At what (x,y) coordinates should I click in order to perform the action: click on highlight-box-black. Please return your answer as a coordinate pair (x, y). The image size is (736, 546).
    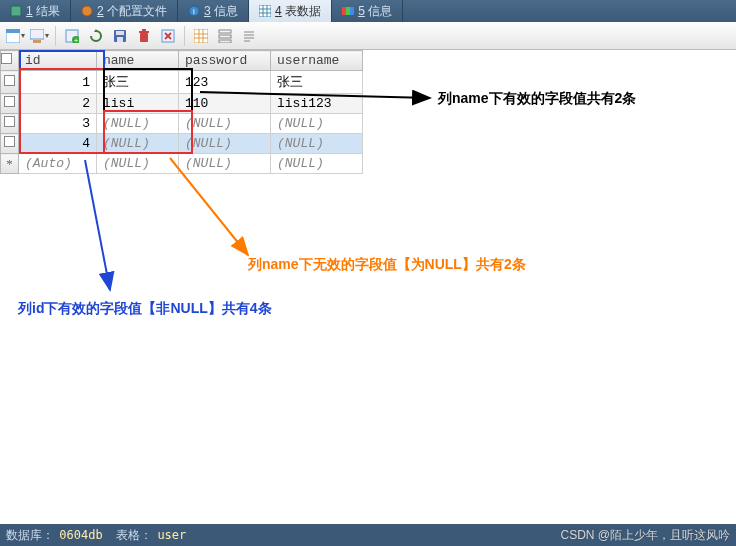
    Looking at the image, I should click on (148, 90).